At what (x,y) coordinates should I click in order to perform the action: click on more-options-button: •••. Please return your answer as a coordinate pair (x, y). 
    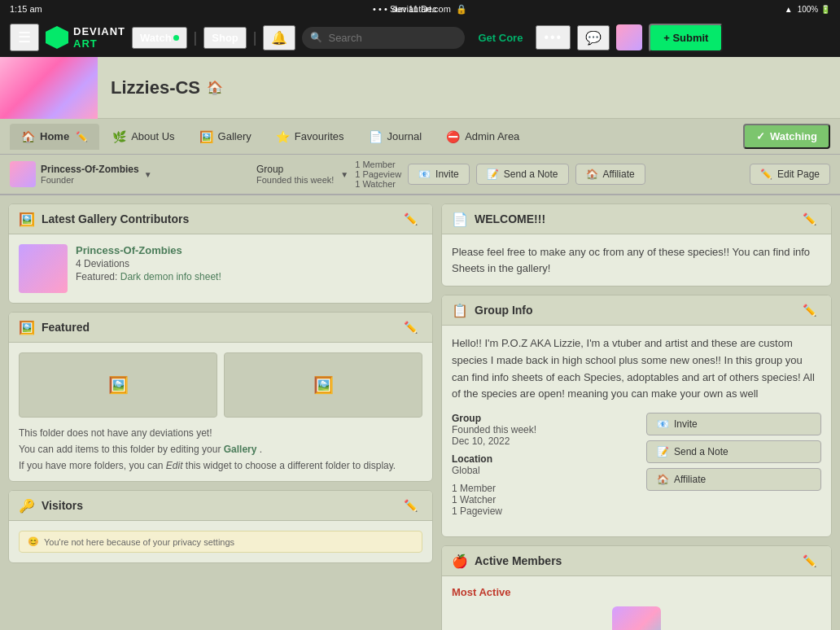
    Looking at the image, I should click on (553, 37).